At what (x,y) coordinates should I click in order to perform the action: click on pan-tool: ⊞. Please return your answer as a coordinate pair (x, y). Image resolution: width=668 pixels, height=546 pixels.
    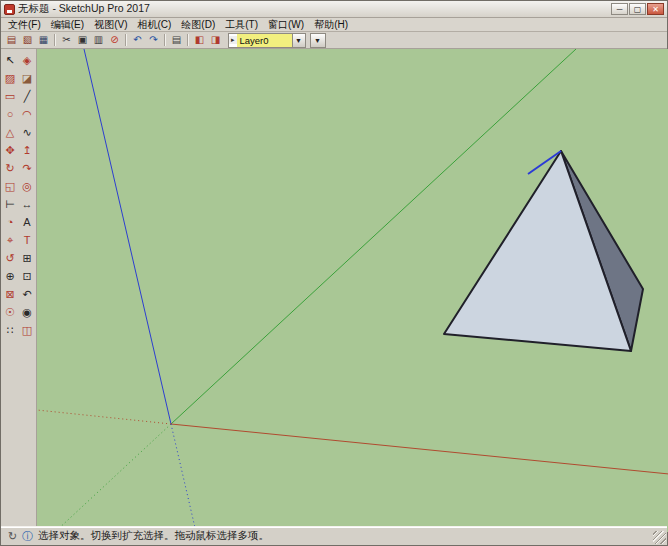
    Looking at the image, I should click on (28, 258).